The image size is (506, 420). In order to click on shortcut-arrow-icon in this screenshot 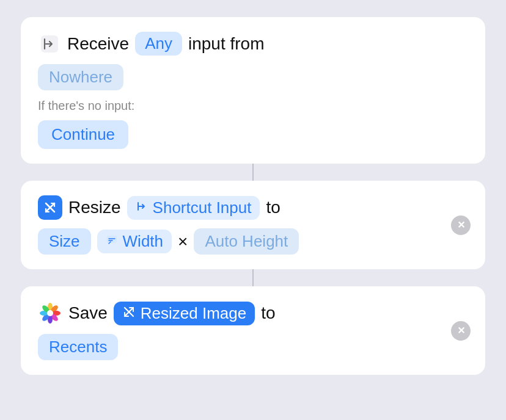, I will do `click(142, 208)`.